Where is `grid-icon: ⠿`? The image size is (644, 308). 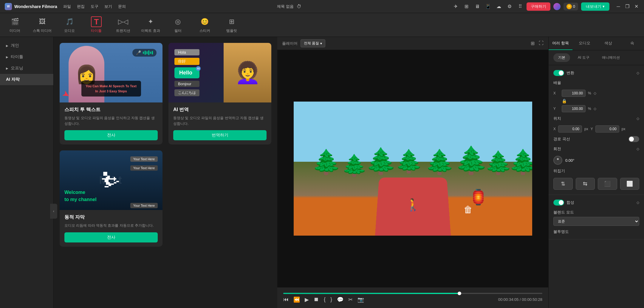
grid-icon: ⠿ is located at coordinates (520, 7).